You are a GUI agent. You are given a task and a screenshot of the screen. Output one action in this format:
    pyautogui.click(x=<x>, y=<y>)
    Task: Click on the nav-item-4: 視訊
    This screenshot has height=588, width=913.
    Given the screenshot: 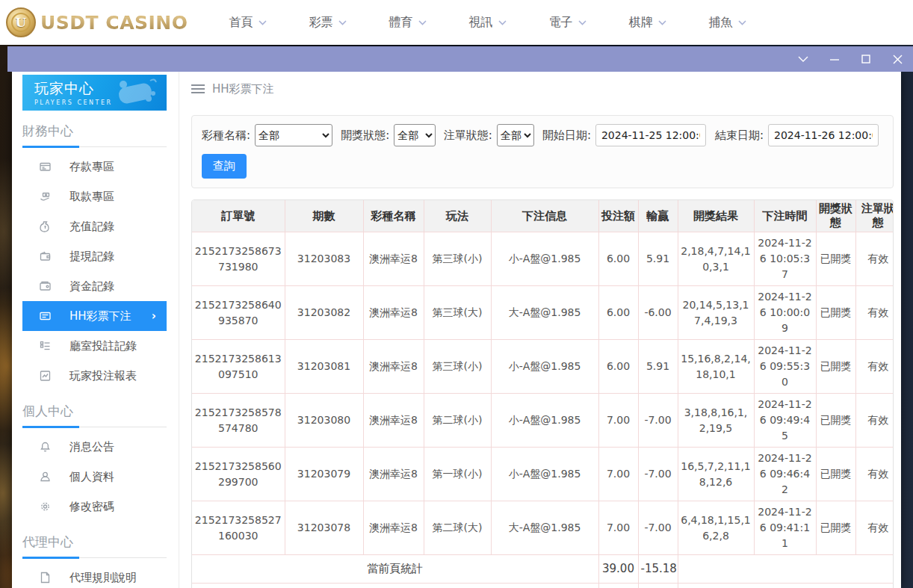 What is the action you would take?
    pyautogui.click(x=488, y=22)
    